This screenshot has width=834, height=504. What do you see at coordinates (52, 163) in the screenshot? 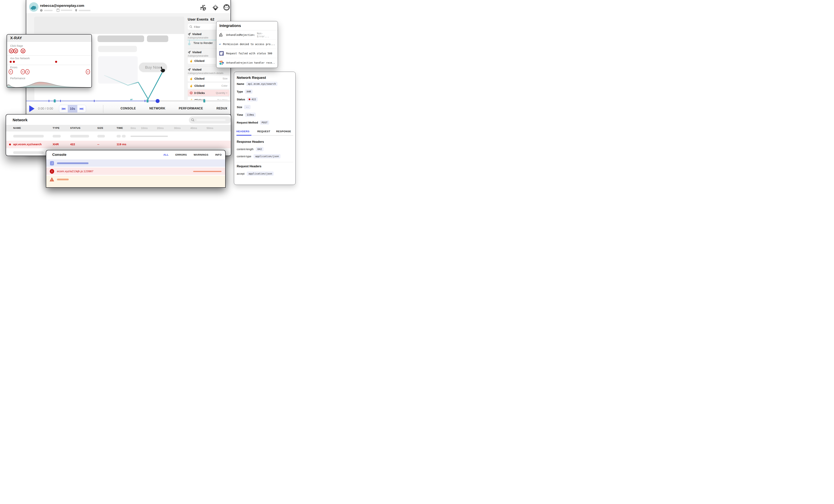
I see `info-icon: i` at bounding box center [52, 163].